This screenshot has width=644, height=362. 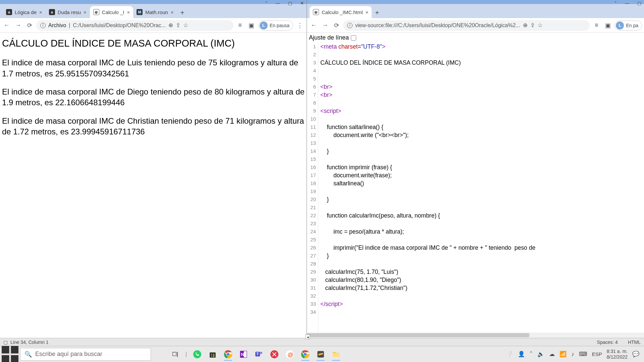 What do you see at coordinates (531, 354) in the screenshot?
I see `chevron-up-icon: ˄` at bounding box center [531, 354].